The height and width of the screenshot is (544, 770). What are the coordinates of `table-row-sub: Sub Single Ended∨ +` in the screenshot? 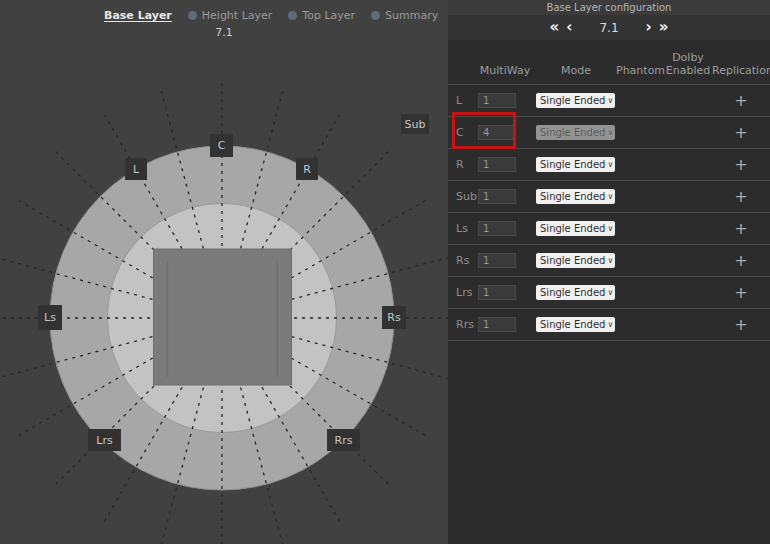 It's located at (609, 197).